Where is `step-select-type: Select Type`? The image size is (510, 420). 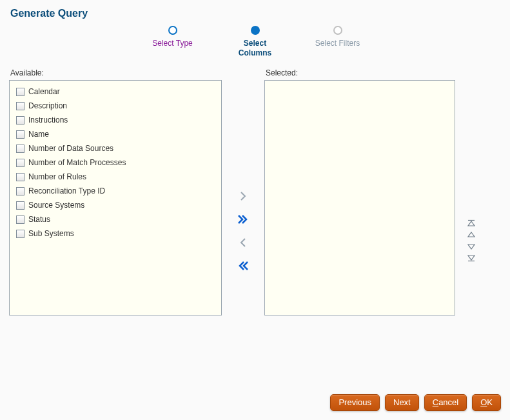 step-select-type: Select Type is located at coordinates (173, 42).